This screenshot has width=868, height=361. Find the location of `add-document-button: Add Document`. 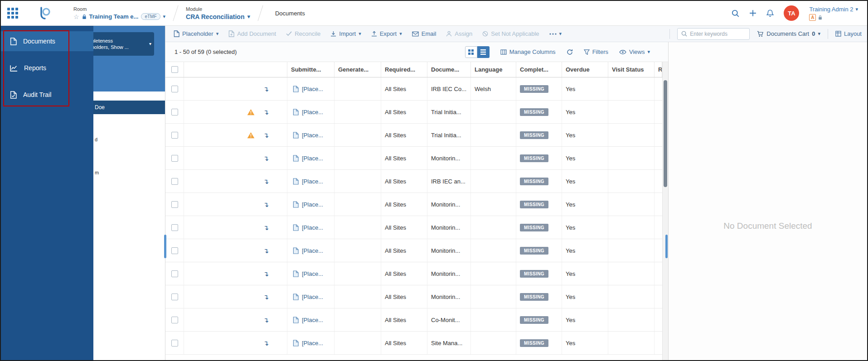

add-document-button: Add Document is located at coordinates (252, 34).